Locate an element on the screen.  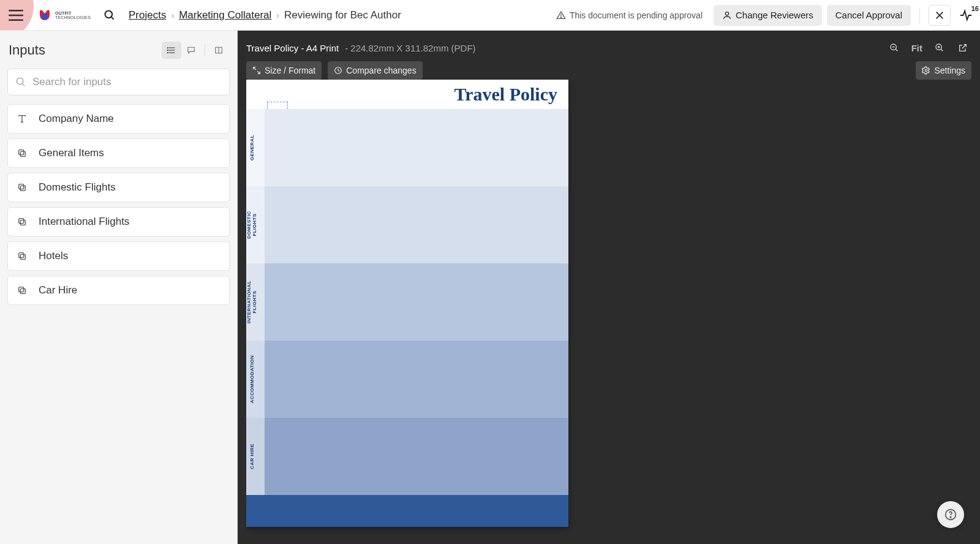
list-icon is located at coordinates (172, 50).